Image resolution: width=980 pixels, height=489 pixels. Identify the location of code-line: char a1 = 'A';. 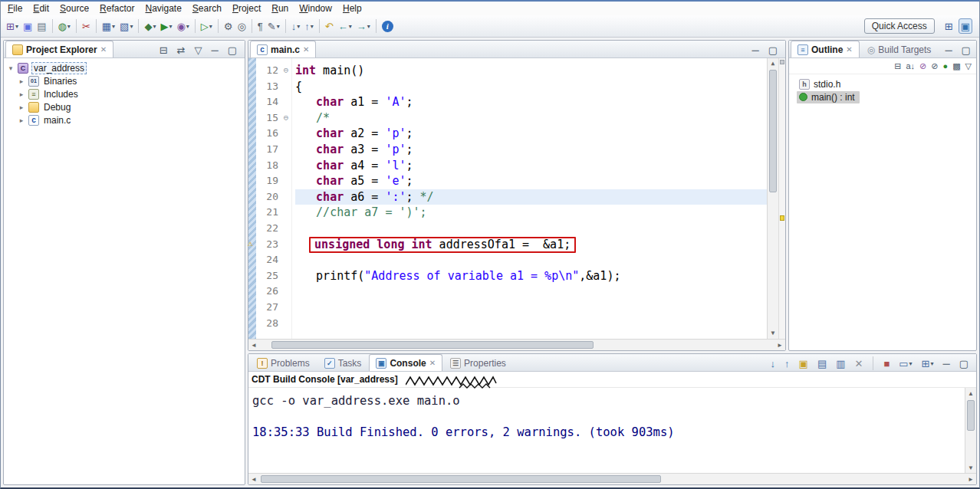
(531, 103).